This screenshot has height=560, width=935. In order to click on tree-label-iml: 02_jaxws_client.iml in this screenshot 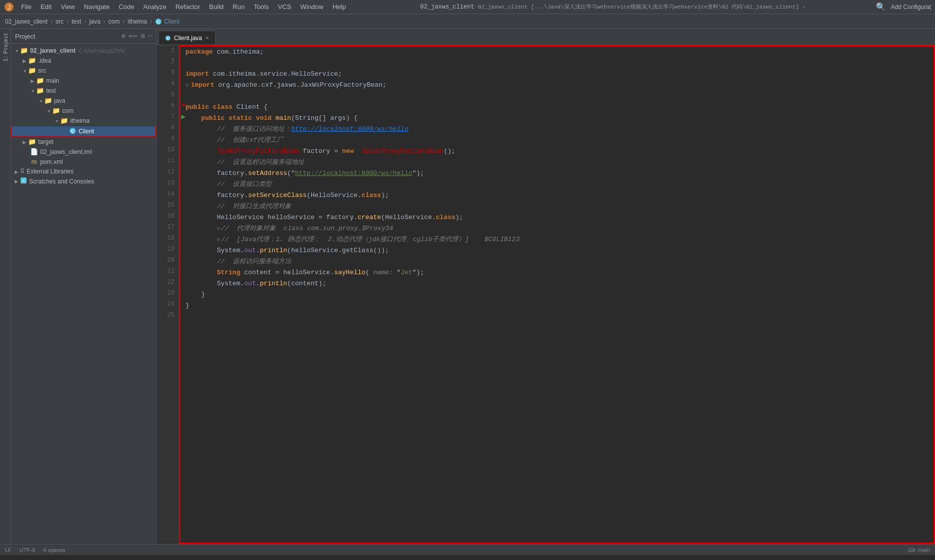, I will do `click(66, 152)`.